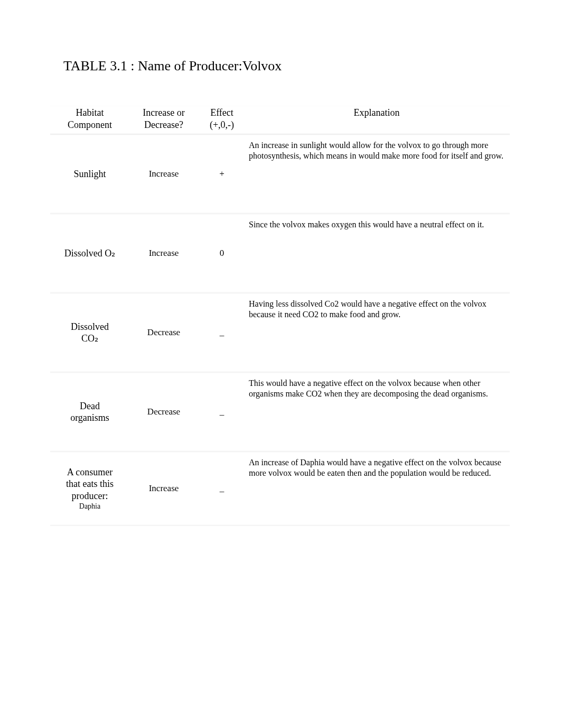 The width and height of the screenshot is (561, 728). What do you see at coordinates (90, 125) in the screenshot?
I see `header-habitat-l2: Component` at bounding box center [90, 125].